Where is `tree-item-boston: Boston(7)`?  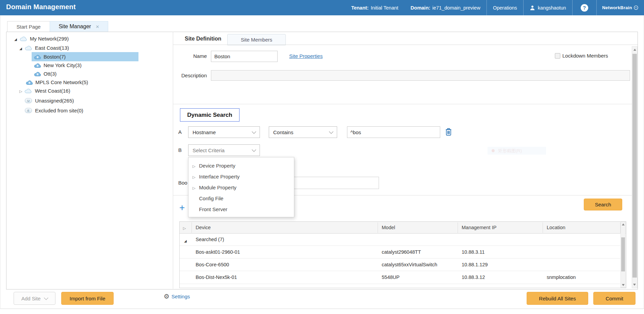
tree-item-boston: Boston(7) is located at coordinates (50, 57).